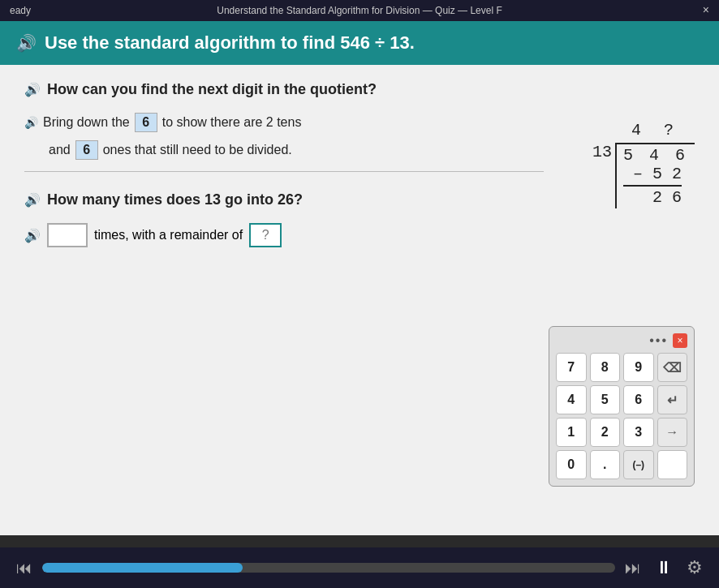 The height and width of the screenshot is (588, 719). I want to click on top-bar: eady Understand the Standard Algorithm f…, so click(360, 11).